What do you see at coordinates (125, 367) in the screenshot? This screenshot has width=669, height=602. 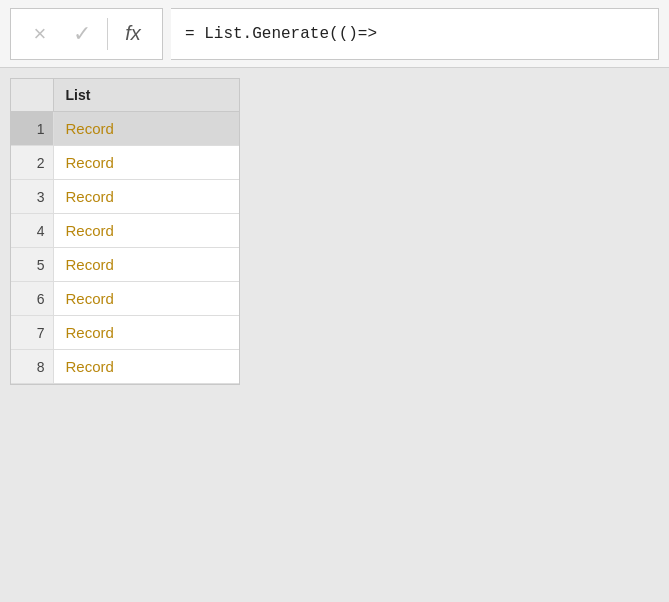 I see `table-row: 8Record` at bounding box center [125, 367].